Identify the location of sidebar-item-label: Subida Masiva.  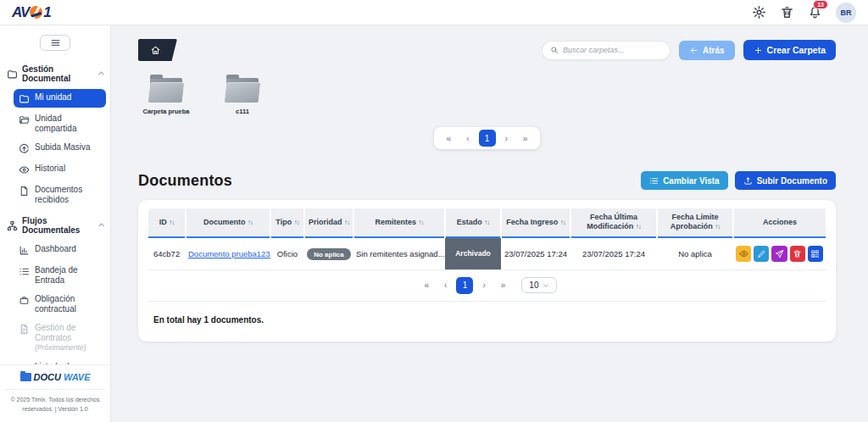
(63, 147).